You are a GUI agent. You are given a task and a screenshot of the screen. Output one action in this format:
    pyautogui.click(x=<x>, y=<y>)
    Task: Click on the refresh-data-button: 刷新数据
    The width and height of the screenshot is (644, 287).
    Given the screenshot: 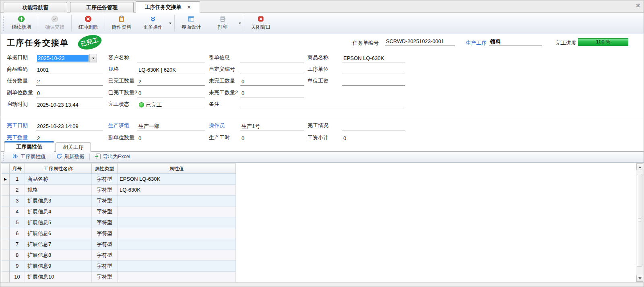 What is the action you would take?
    pyautogui.click(x=70, y=157)
    